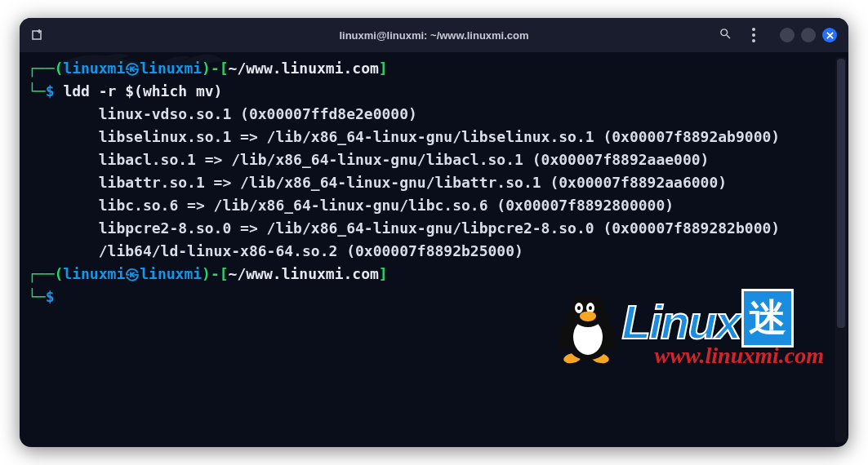 The height and width of the screenshot is (465, 868). What do you see at coordinates (740, 356) in the screenshot?
I see `watermark-url: www.linuxmi.com` at bounding box center [740, 356].